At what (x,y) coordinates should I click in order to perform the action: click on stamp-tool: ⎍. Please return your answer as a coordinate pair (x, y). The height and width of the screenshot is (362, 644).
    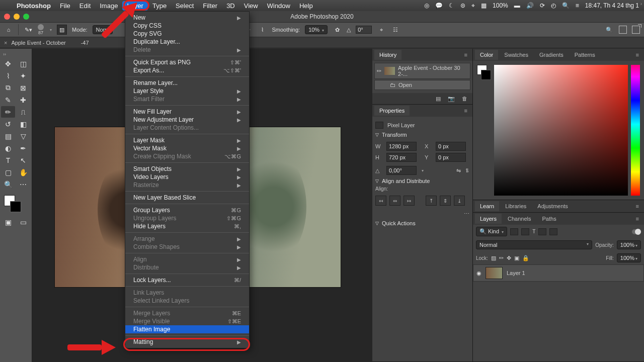
    Looking at the image, I should click on (23, 112).